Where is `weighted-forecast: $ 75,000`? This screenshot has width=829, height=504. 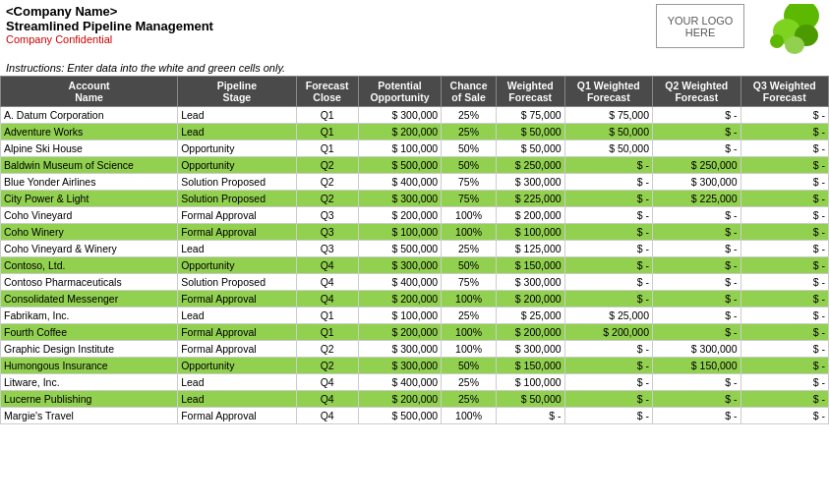 weighted-forecast: $ 75,000 is located at coordinates (530, 116).